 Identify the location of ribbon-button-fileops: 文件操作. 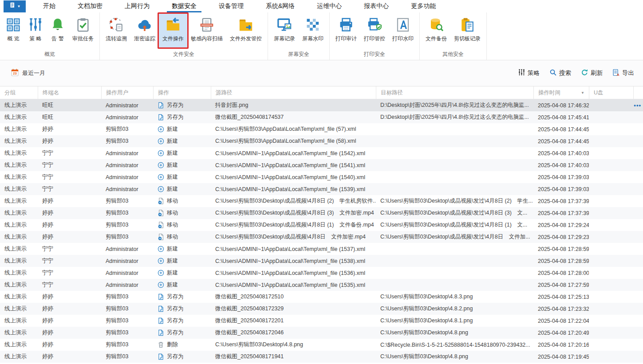
(173, 31).